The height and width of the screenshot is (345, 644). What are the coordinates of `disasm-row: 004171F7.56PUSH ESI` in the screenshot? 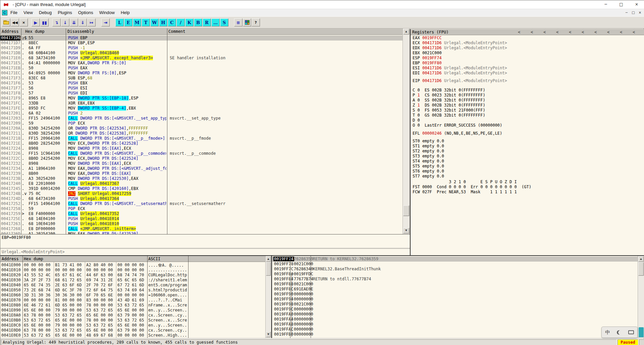 It's located at (201, 88).